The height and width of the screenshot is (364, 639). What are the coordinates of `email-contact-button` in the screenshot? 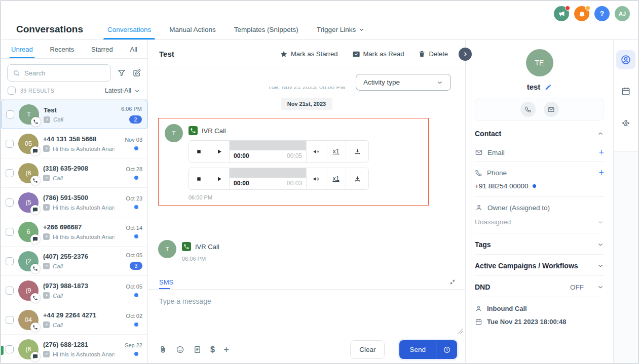 It's located at (551, 109).